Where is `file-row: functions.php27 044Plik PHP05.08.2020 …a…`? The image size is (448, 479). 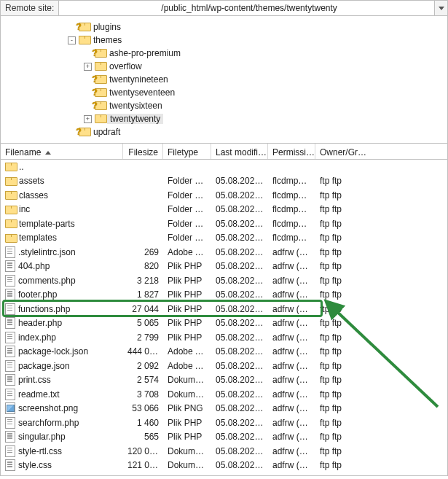 file-row: functions.php27 044Plik PHP05.08.2020 …a… is located at coordinates (224, 309).